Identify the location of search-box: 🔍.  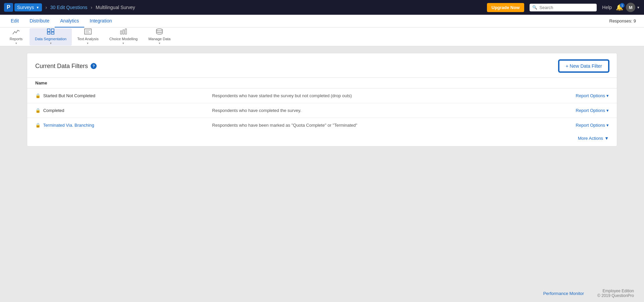
(563, 7).